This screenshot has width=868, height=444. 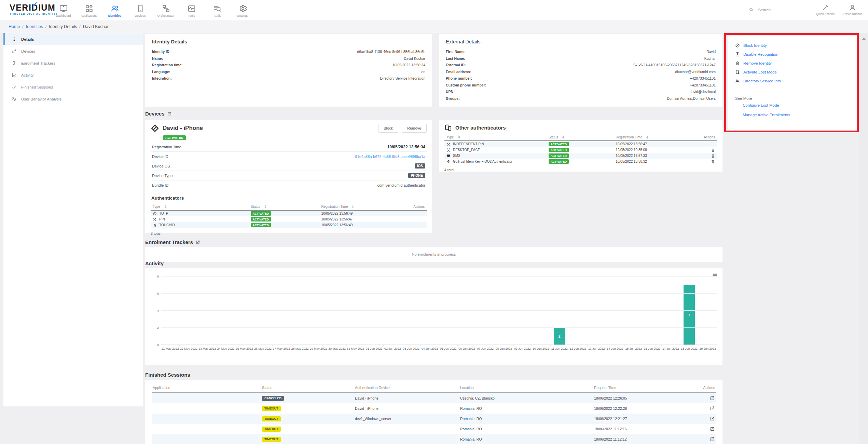 I want to click on nav-item-dashboard: Dashboard, so click(x=64, y=10).